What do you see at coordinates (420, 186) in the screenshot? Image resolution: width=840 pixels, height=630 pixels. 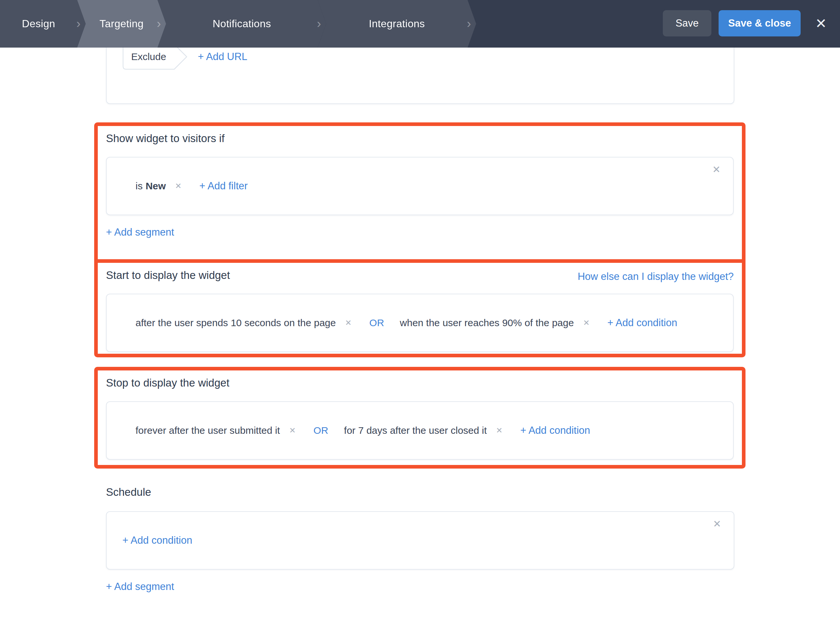 I see `visitor-segment-card: isNew ✕ + Add filter ✕` at bounding box center [420, 186].